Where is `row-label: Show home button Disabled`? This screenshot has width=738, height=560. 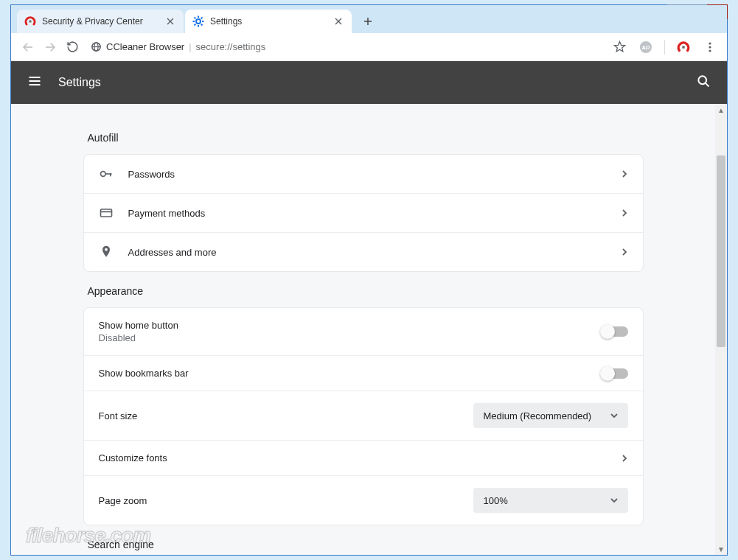 row-label: Show home button Disabled is located at coordinates (350, 332).